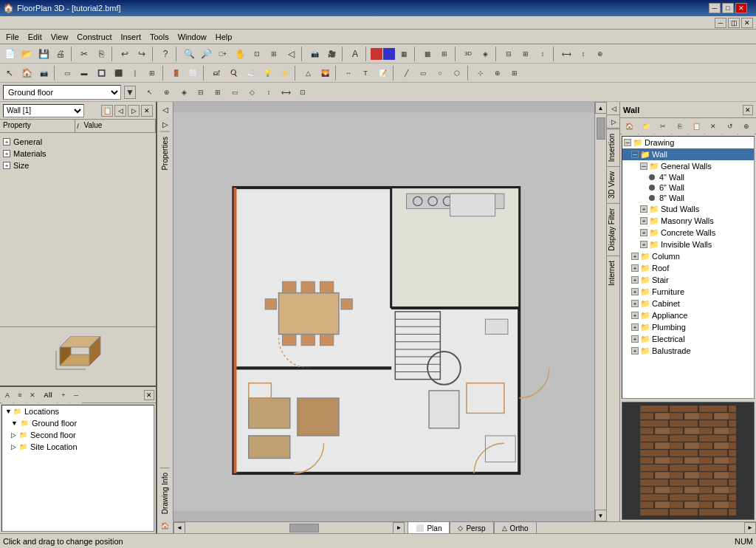  What do you see at coordinates (10, 73) in the screenshot?
I see `select-btn: ↖` at bounding box center [10, 73].